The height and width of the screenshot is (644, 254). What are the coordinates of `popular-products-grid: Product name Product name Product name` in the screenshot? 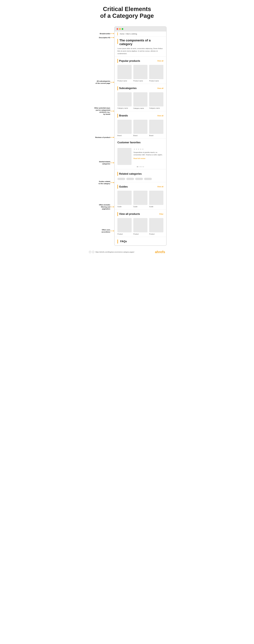 It's located at (140, 73).